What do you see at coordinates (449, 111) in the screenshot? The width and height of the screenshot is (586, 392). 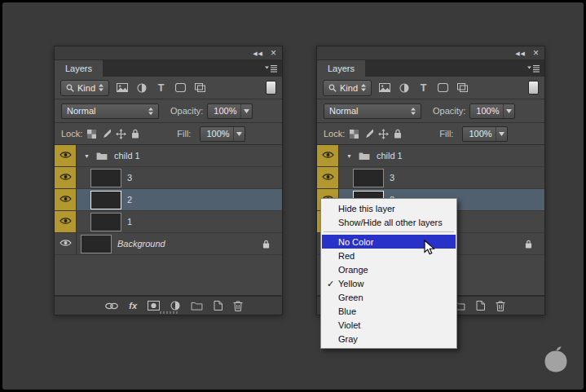 I see `opacity-label: Opacity:` at bounding box center [449, 111].